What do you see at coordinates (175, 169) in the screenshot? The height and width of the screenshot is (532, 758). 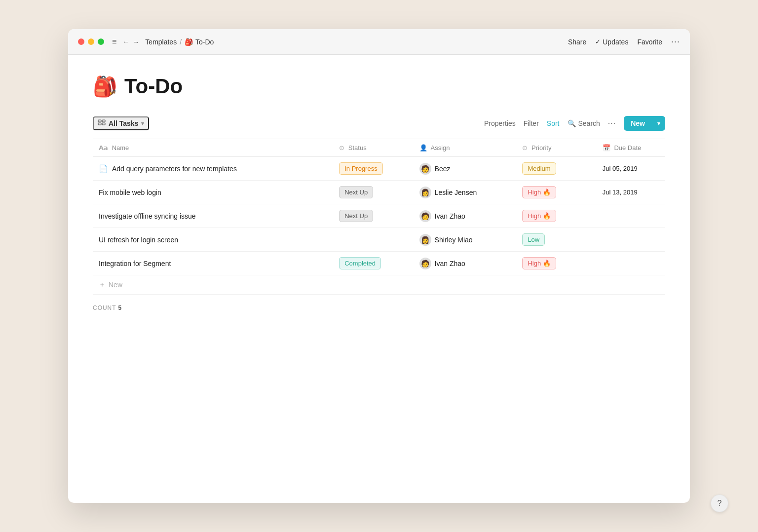 I see `task-name: Add query parameters for new templates` at bounding box center [175, 169].